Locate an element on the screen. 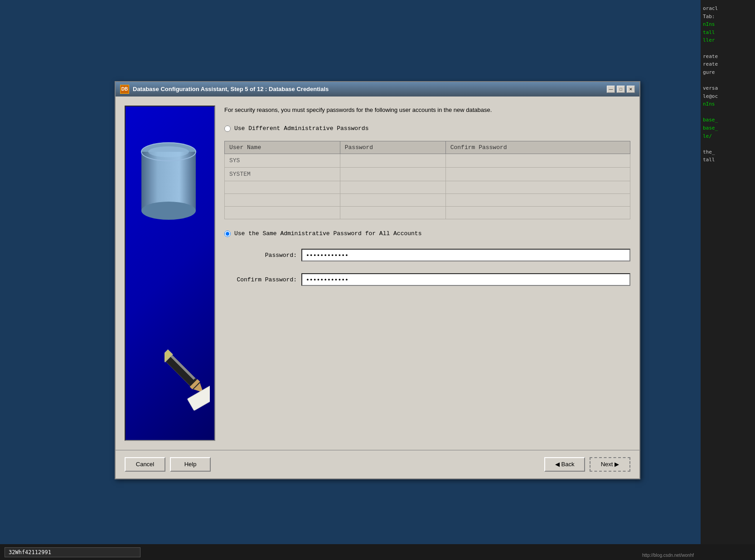 Image resolution: width=755 pixels, height=560 pixels. col-username: User Name is located at coordinates (283, 148).